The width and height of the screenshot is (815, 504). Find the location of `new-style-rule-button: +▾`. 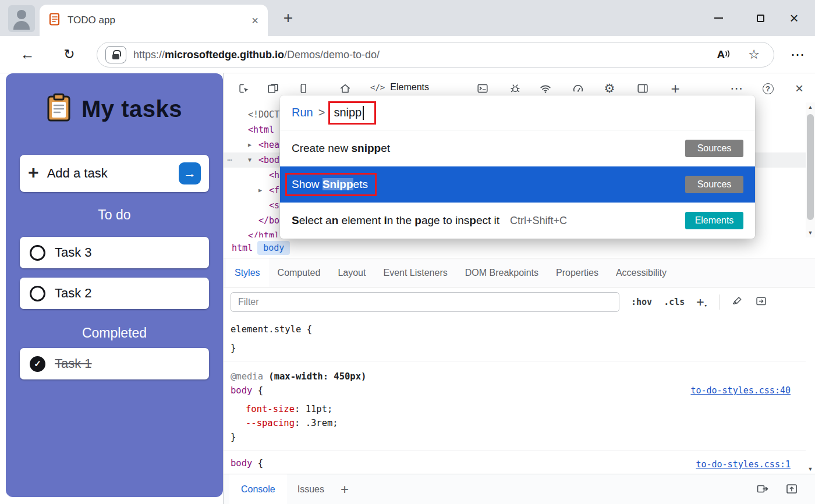

new-style-rule-button: +▾ is located at coordinates (702, 301).